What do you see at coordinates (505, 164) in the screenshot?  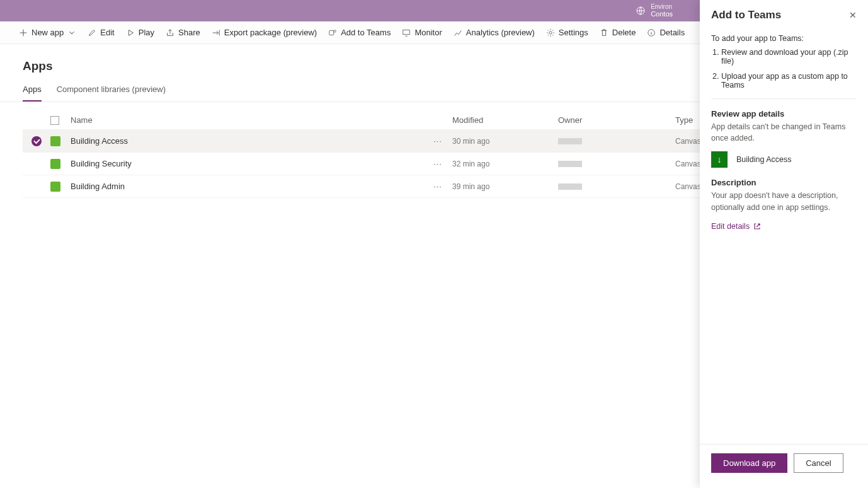 I see `row-modified: 32 min ago` at bounding box center [505, 164].